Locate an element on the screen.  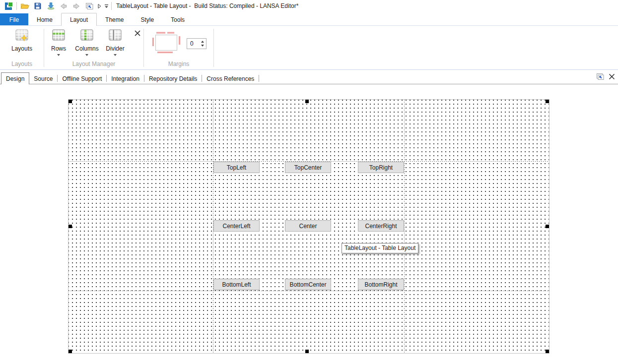
selection-handle-bottom-left is located at coordinates (70, 351).